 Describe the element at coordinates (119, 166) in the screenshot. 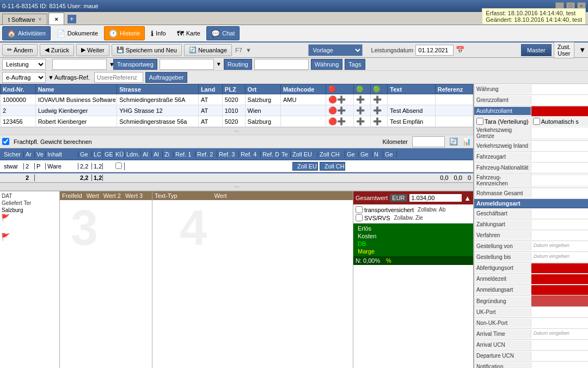

I see `pos-checkbox` at that location.